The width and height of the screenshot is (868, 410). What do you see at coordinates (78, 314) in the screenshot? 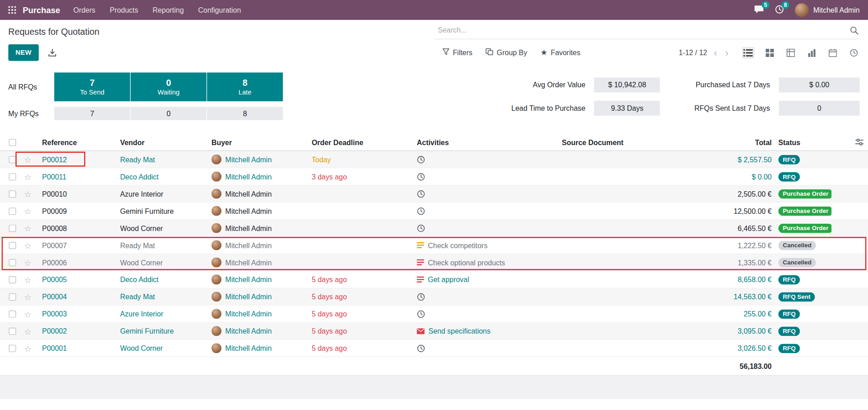
I see `reference-cell: P00003` at bounding box center [78, 314].